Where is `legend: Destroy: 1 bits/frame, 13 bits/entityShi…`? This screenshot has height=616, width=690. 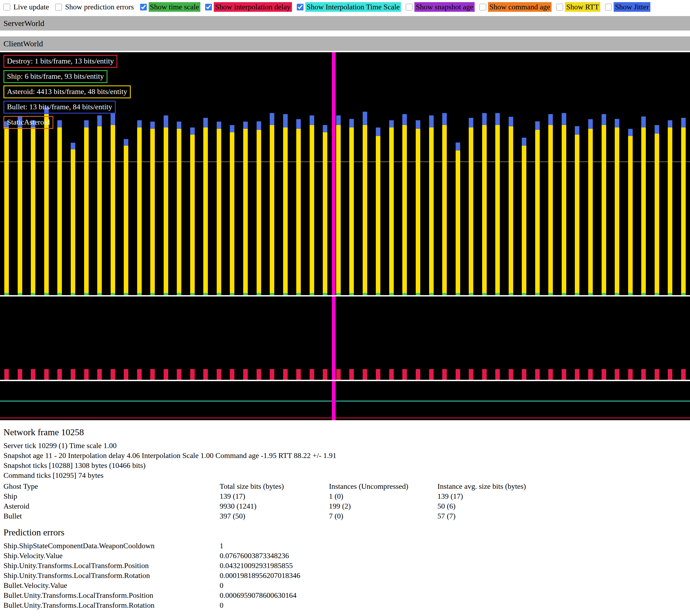
legend: Destroy: 1 bits/frame, 13 bits/entityShi… is located at coordinates (67, 93).